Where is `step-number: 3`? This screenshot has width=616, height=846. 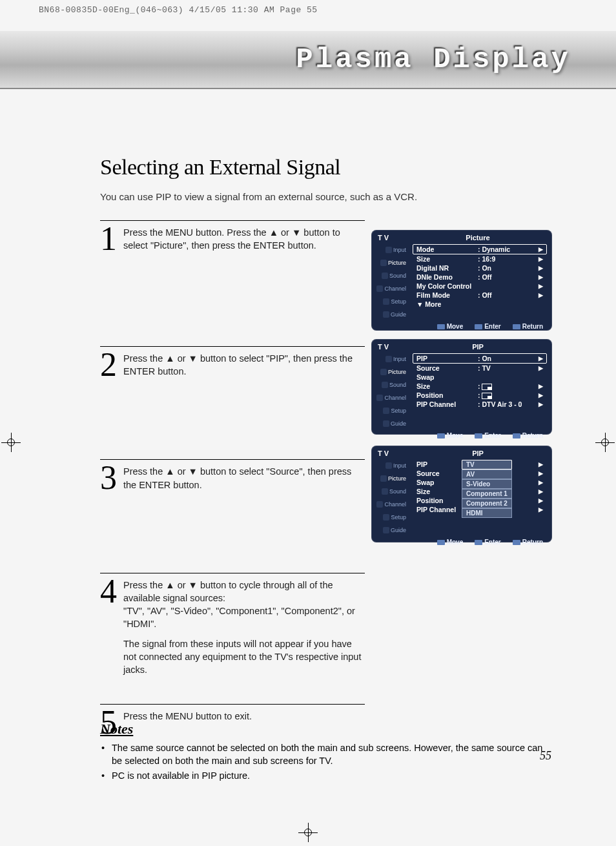
step-number: 3 is located at coordinates (112, 478).